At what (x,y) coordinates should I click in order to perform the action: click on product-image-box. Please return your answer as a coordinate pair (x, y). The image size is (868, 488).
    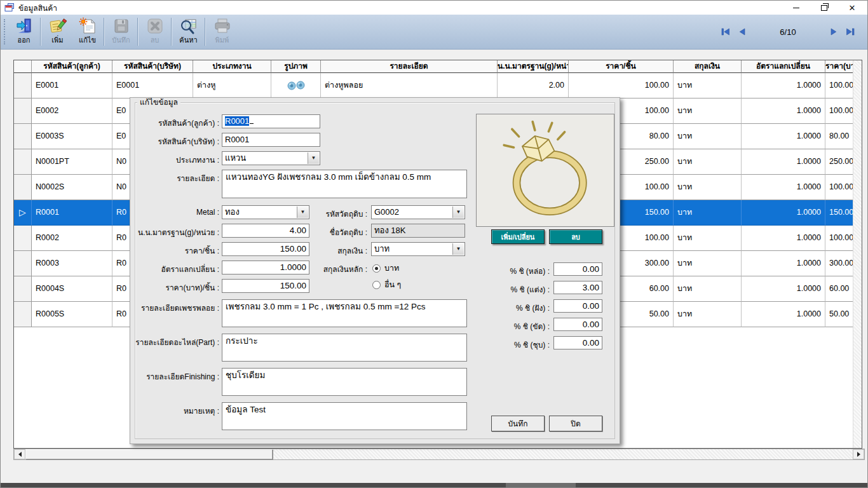
    Looking at the image, I should click on (545, 170).